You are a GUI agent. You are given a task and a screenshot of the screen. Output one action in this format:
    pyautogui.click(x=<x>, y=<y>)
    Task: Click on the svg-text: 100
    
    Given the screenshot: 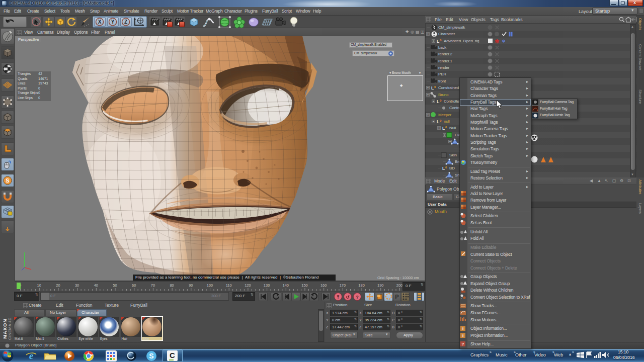 What is the action you would take?
    pyautogui.click(x=210, y=286)
    